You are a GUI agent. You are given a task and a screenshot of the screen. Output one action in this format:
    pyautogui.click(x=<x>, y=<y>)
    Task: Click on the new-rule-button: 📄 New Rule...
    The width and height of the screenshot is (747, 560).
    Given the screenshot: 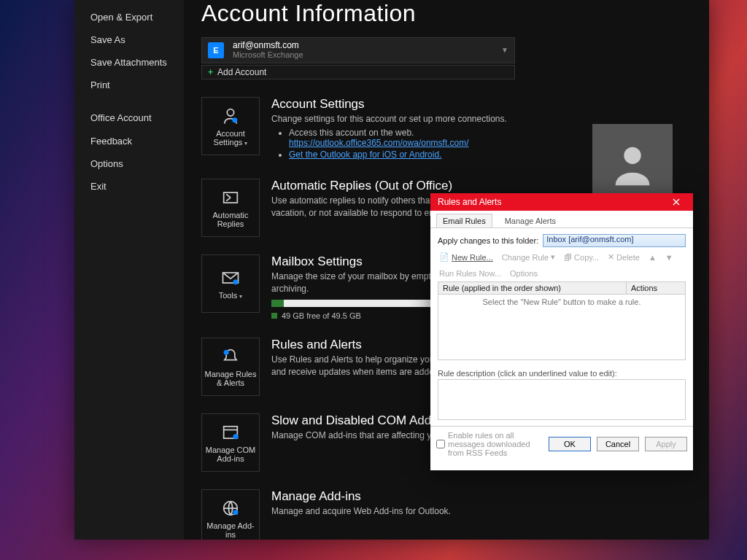 What is the action you would take?
    pyautogui.click(x=466, y=257)
    